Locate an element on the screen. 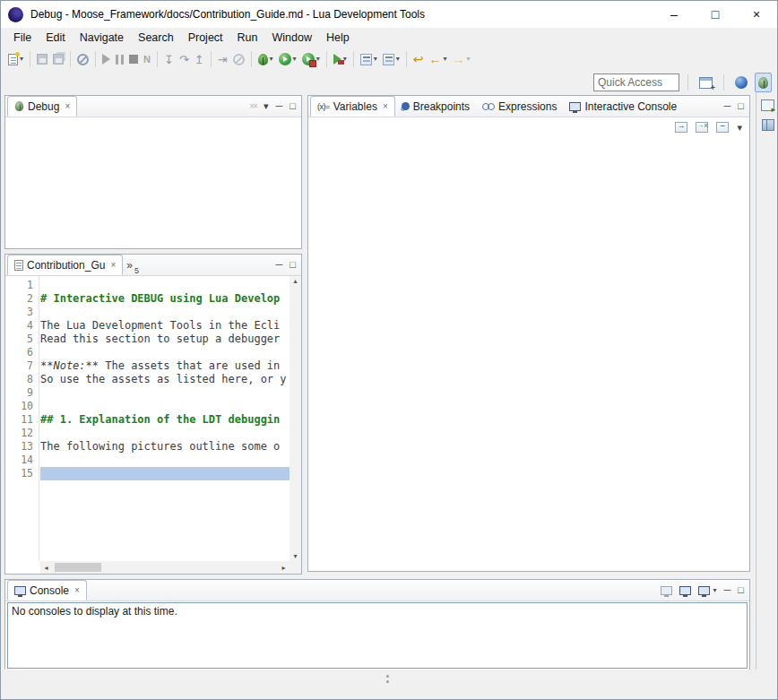 The image size is (778, 700). tab-variables: (x)= Variables × is located at coordinates (353, 106).